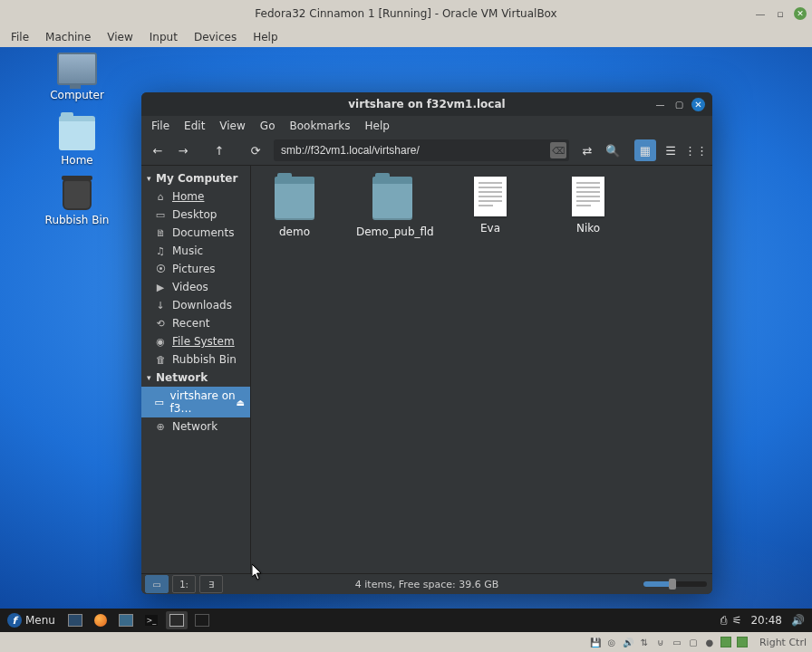 This screenshot has height=652, width=812. Describe the element at coordinates (710, 642) in the screenshot. I see `vbox-recording-indicator-icon: ●` at that location.